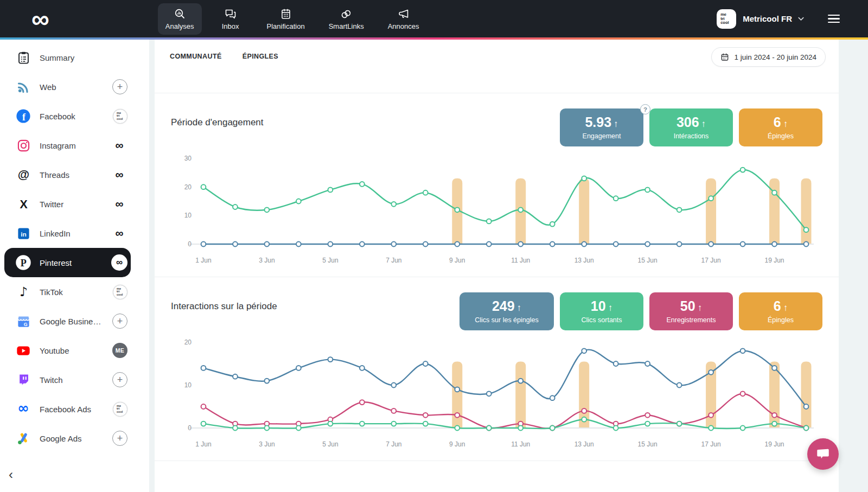  Describe the element at coordinates (768, 57) in the screenshot. I see `date-range-picker: 1 juin 2024 - 20 juin 2024` at that location.